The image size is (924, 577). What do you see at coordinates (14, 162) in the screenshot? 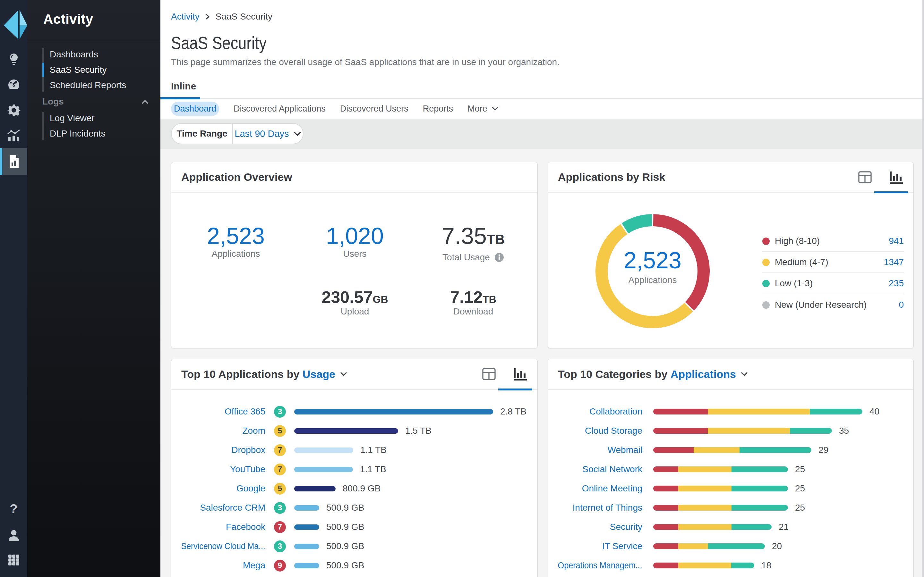
I see `rail-item-saas-reports` at bounding box center [14, 162].